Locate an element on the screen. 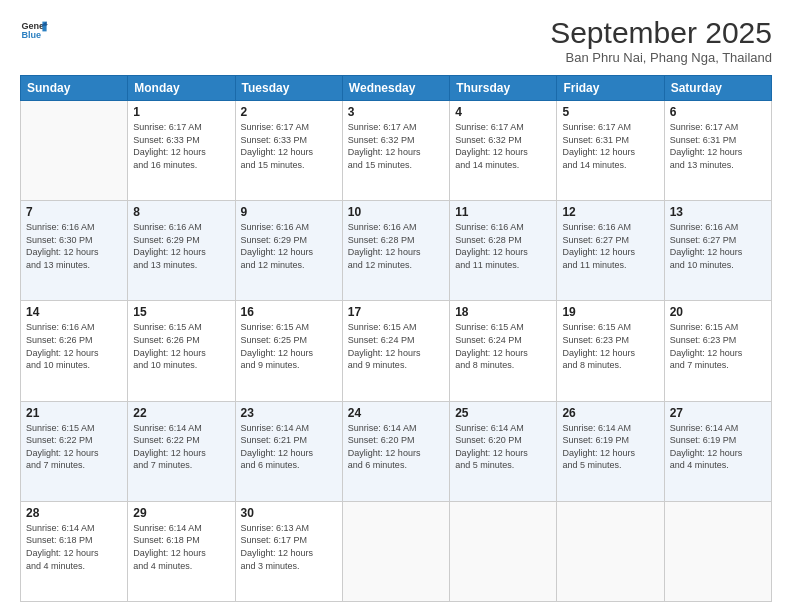 This screenshot has width=792, height=612. day-number: 8 is located at coordinates (181, 212).